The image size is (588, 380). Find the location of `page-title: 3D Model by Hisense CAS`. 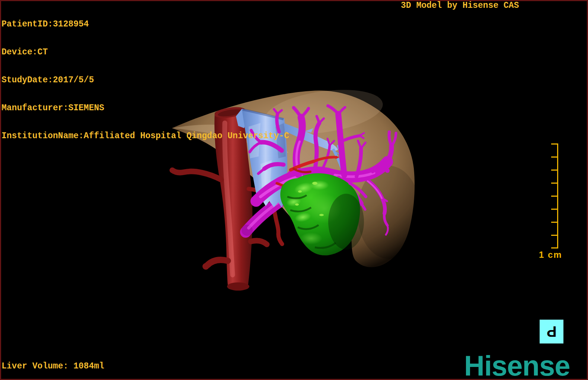

page-title: 3D Model by Hisense CAS is located at coordinates (460, 6).